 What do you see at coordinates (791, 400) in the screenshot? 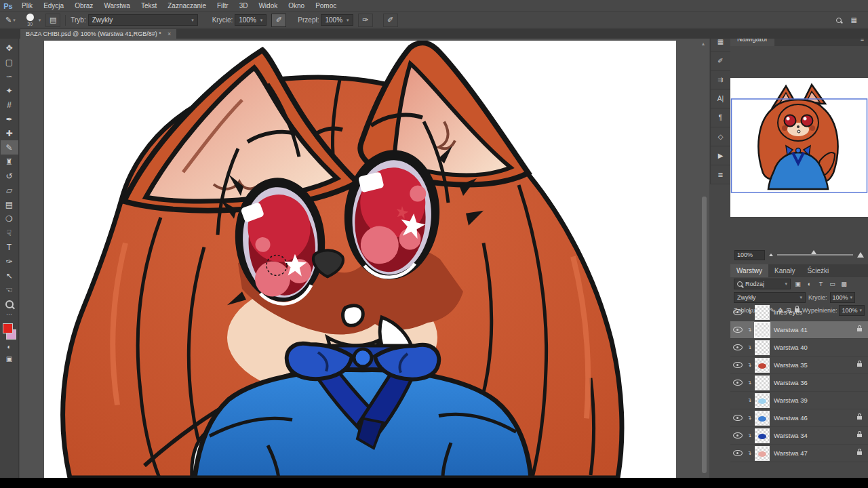
I see `layer-name: Warstwa 39` at bounding box center [791, 400].